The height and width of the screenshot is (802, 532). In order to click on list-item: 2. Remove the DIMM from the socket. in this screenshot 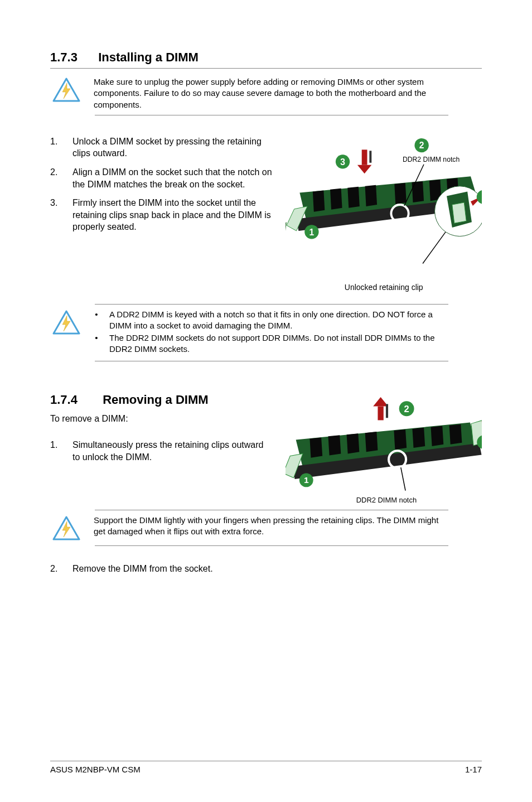, I will do `click(266, 569)`.